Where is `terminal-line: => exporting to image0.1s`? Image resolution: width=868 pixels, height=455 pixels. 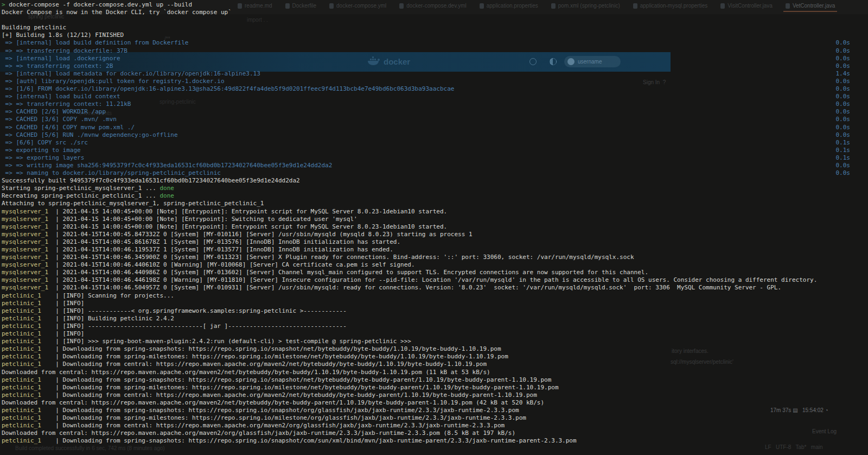
terminal-line: => exporting to image0.1s is located at coordinates (435, 150).